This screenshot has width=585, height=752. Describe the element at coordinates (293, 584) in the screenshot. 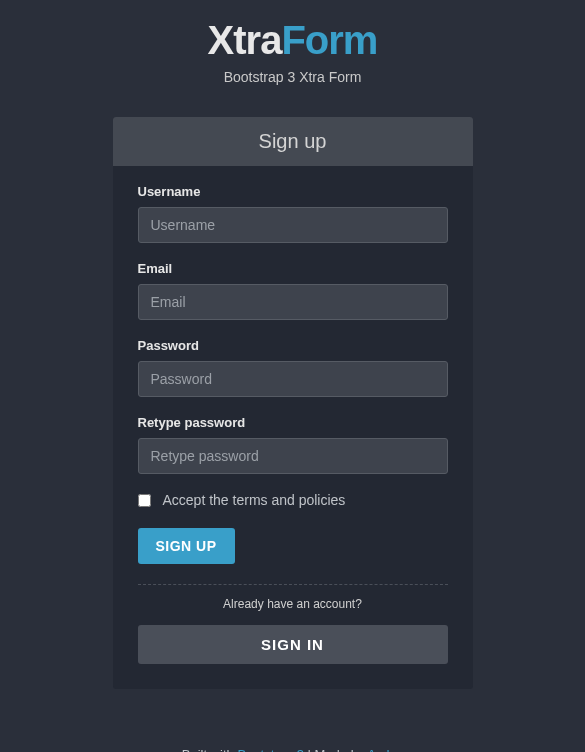

I see `divider` at that location.